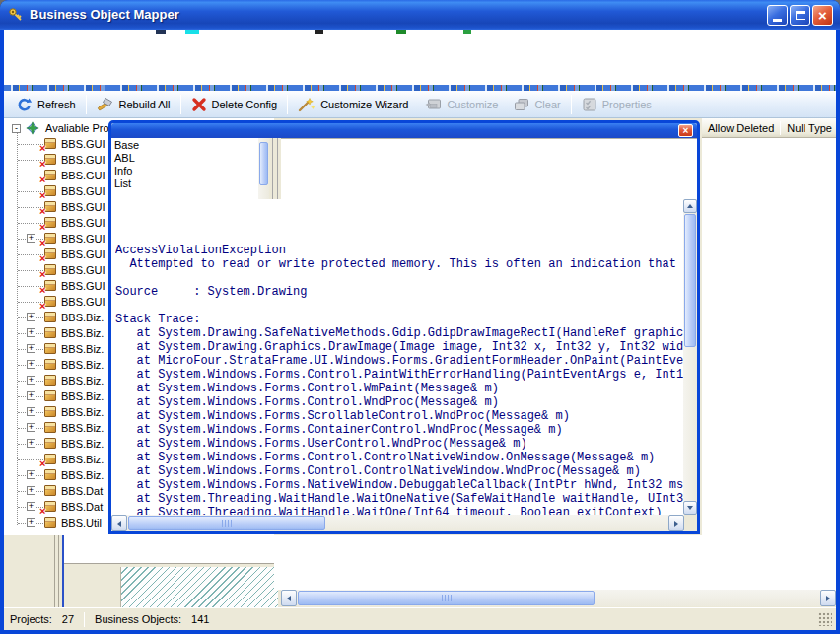 Image resolution: width=840 pixels, height=634 pixels. I want to click on dialog-close-button: ×, so click(686, 130).